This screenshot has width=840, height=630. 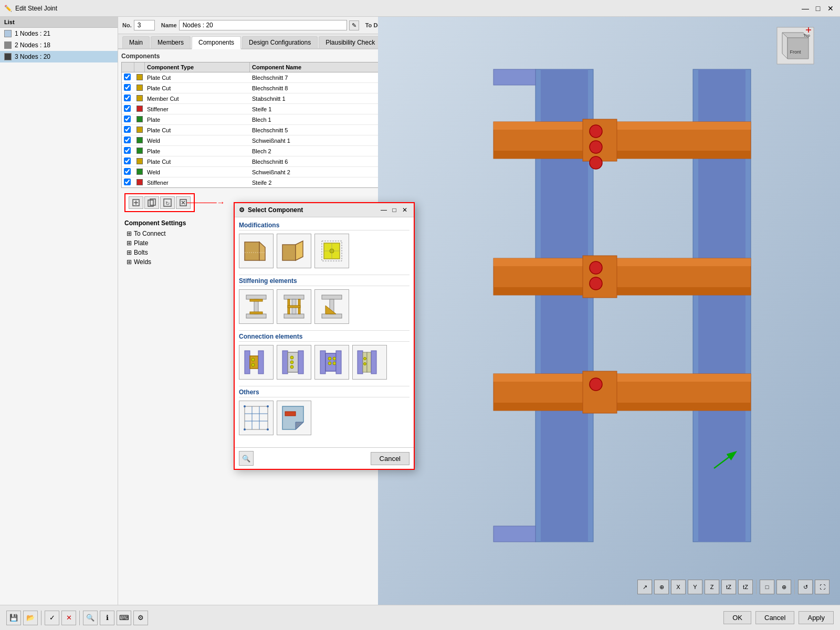 What do you see at coordinates (30, 618) in the screenshot?
I see `open-button: 📂` at bounding box center [30, 618].